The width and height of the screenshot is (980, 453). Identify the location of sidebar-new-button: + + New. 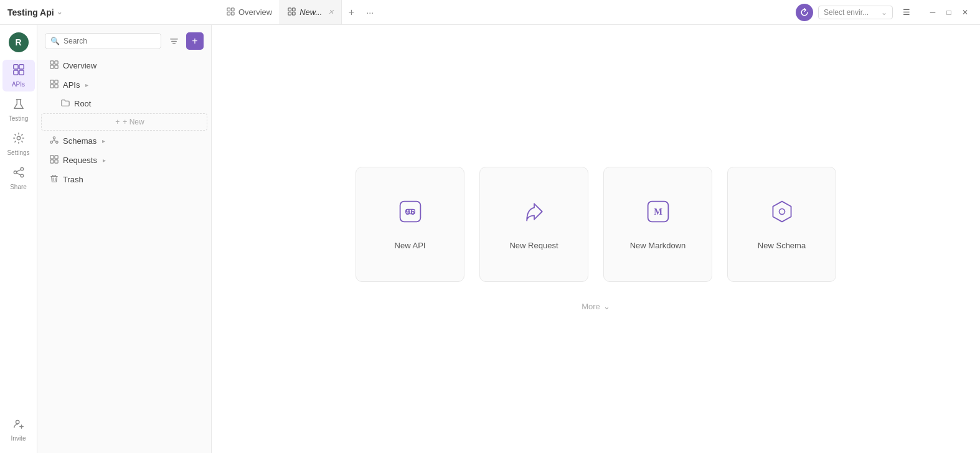
(125, 122).